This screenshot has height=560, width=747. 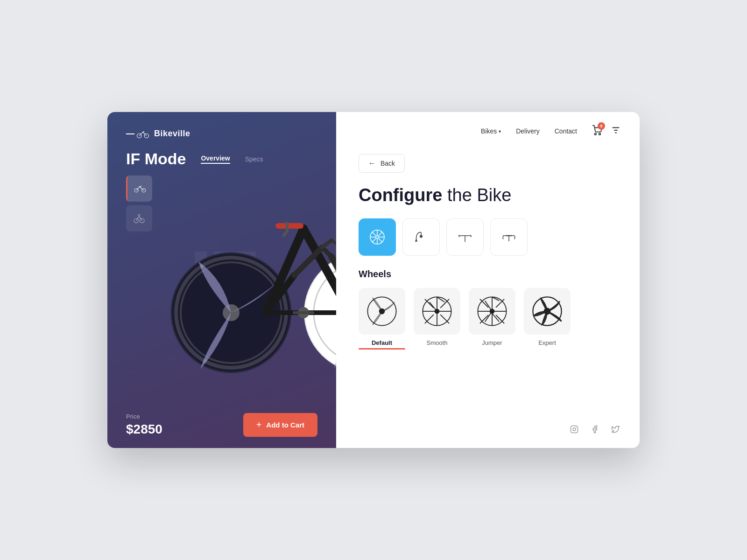 What do you see at coordinates (492, 319) in the screenshot?
I see `wheel-option-jumper: Jumper` at bounding box center [492, 319].